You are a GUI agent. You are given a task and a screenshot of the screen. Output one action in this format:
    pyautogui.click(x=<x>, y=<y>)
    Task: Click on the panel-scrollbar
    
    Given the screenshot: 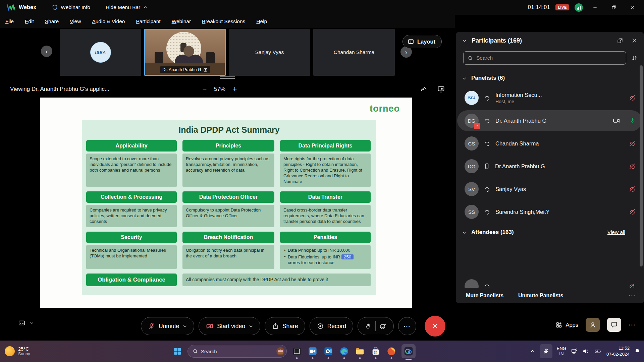 What is the action you would take?
    pyautogui.click(x=641, y=166)
    